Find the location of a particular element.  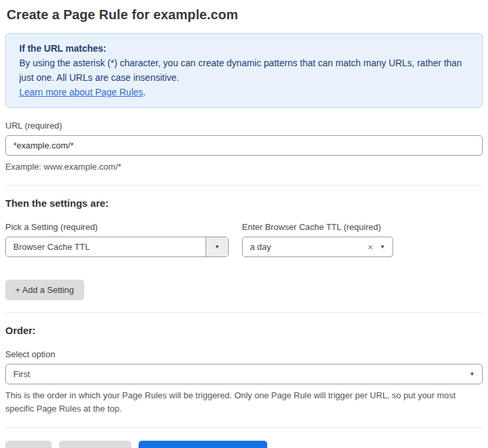

ttl-picker-label: Enter Browser Cache TTL (required) is located at coordinates (318, 227).